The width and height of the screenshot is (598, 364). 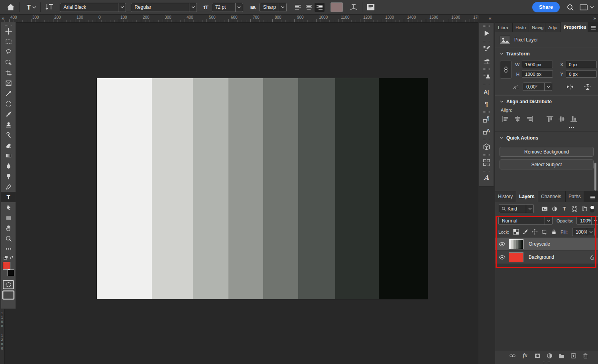 I want to click on tab-properties: Properties, so click(x=574, y=27).